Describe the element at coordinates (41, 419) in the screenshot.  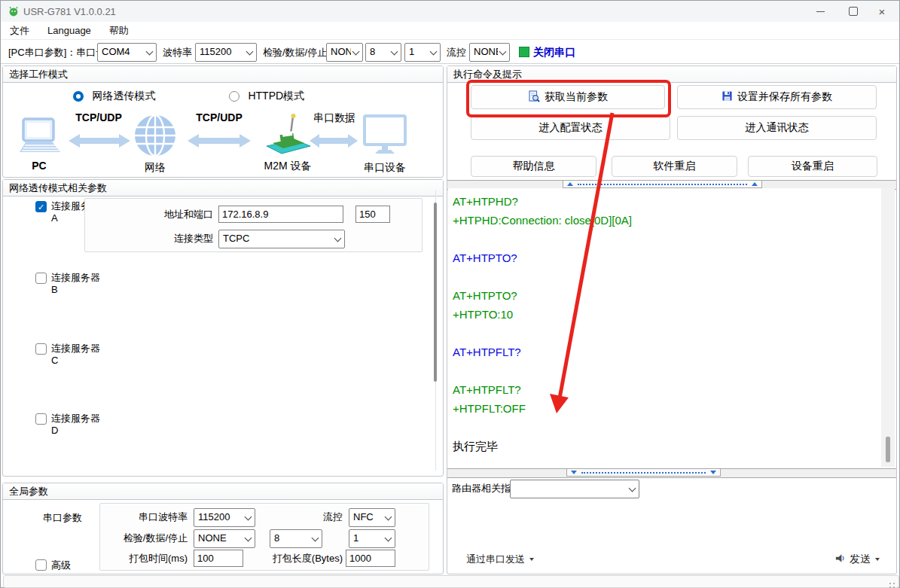
I see `server-d-checkbox` at that location.